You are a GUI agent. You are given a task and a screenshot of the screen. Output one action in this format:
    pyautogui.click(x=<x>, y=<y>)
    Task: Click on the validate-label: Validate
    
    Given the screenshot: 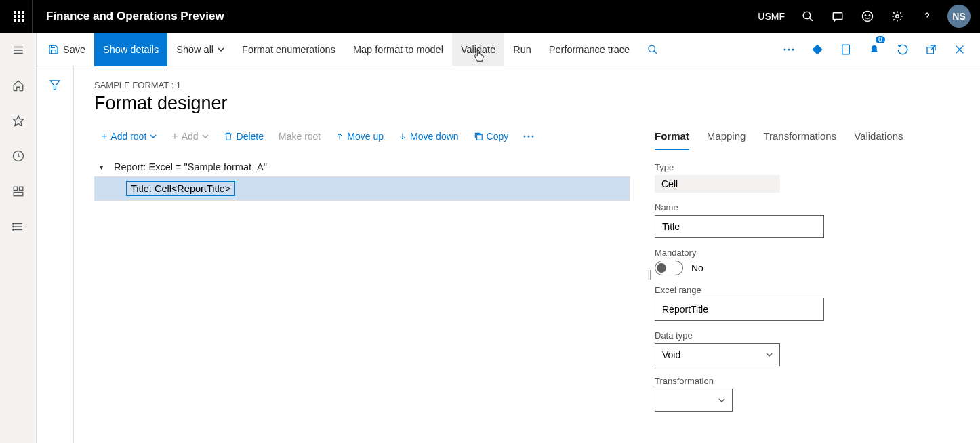 What is the action you would take?
    pyautogui.click(x=478, y=50)
    